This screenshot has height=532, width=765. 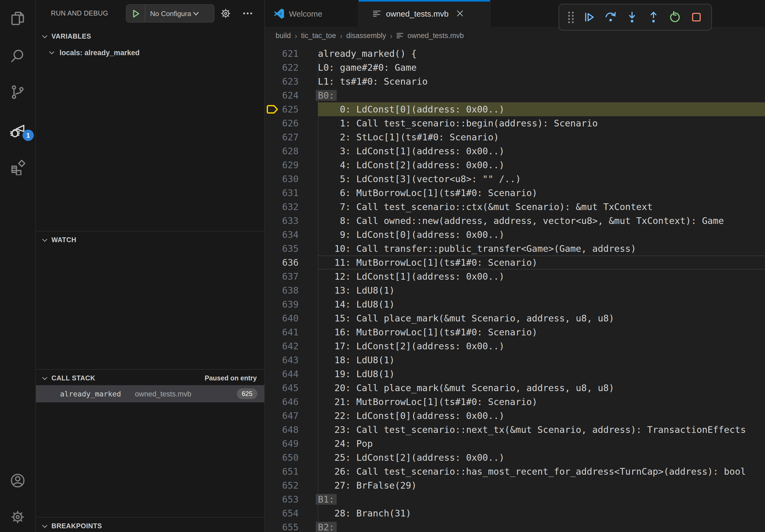 I want to click on section-header-breakpoints: BREAKPOINTS, so click(x=150, y=525).